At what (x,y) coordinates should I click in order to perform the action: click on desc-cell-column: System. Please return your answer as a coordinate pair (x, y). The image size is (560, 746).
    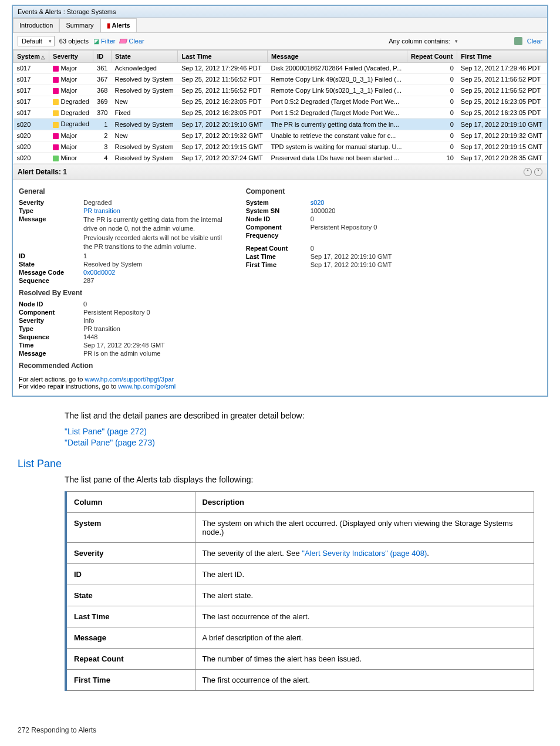
    Looking at the image, I should click on (130, 528).